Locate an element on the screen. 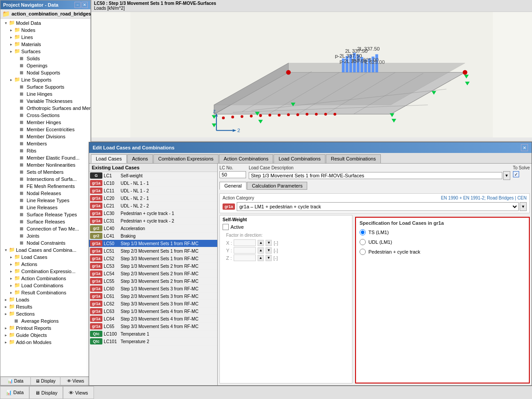  lc-row-lc55: gr1a LC55 Step 3/3 Movement Sets 2 from … is located at coordinates (153, 281).